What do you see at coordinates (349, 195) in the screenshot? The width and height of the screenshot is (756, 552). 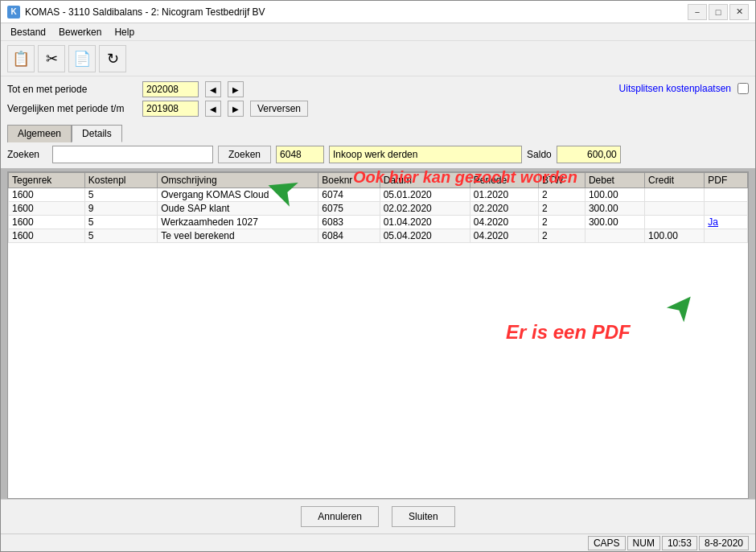 I see `cell-boeknr: 6074` at bounding box center [349, 195].